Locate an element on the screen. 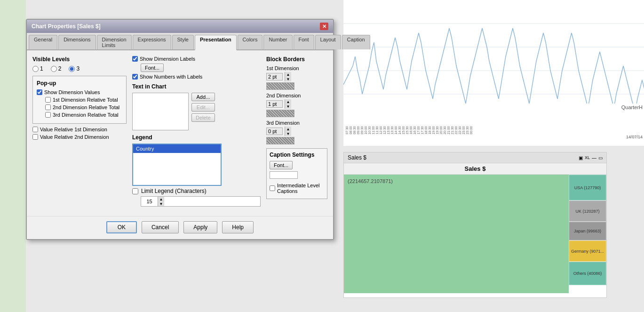  spinner-down: ▼ is located at coordinates (161, 204).